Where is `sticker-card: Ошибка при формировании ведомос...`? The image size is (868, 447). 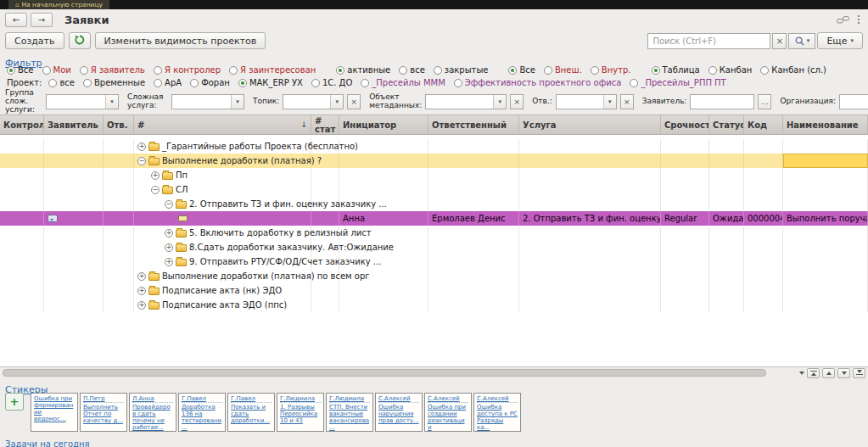 sticker-card: Ошибка при формировании ведомос... is located at coordinates (54, 412).